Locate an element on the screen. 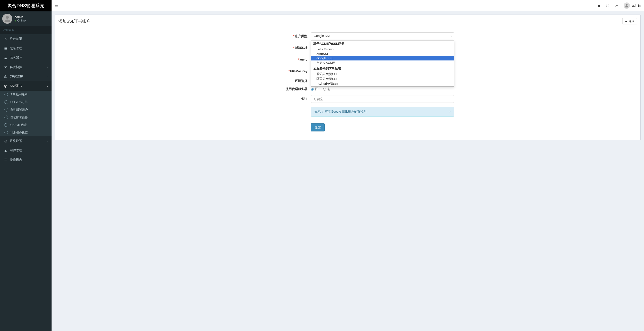  tip-link: 查看Google SSL账户配置说明 is located at coordinates (346, 111).